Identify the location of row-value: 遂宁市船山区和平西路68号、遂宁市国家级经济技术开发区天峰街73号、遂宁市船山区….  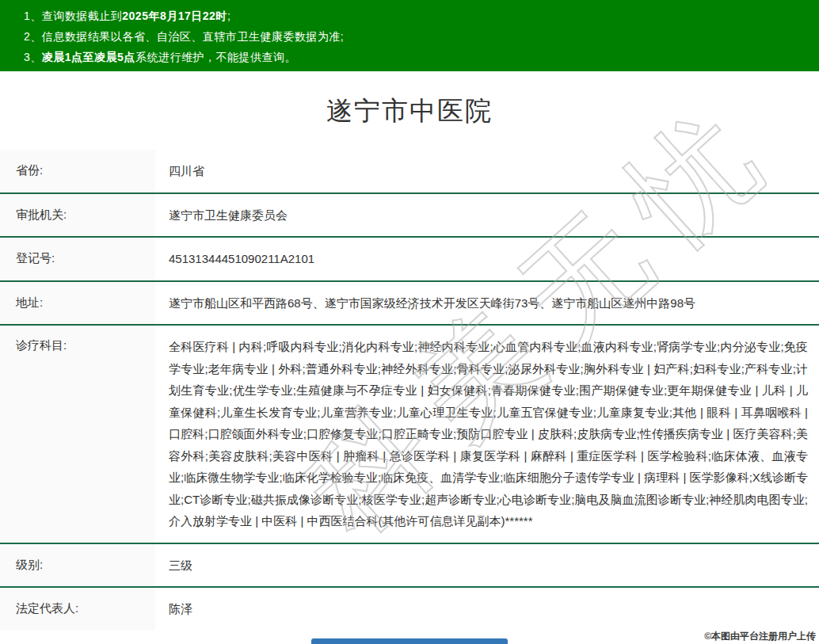
(487, 303).